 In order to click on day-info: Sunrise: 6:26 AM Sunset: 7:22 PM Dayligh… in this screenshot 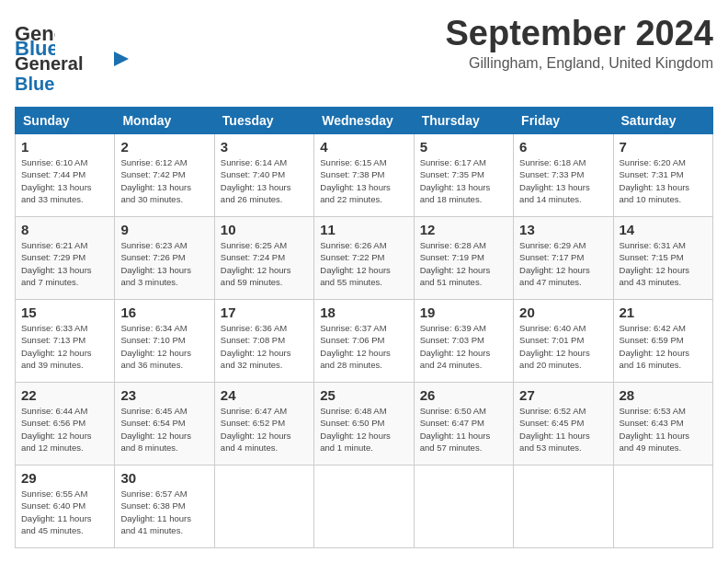, I will do `click(364, 263)`.